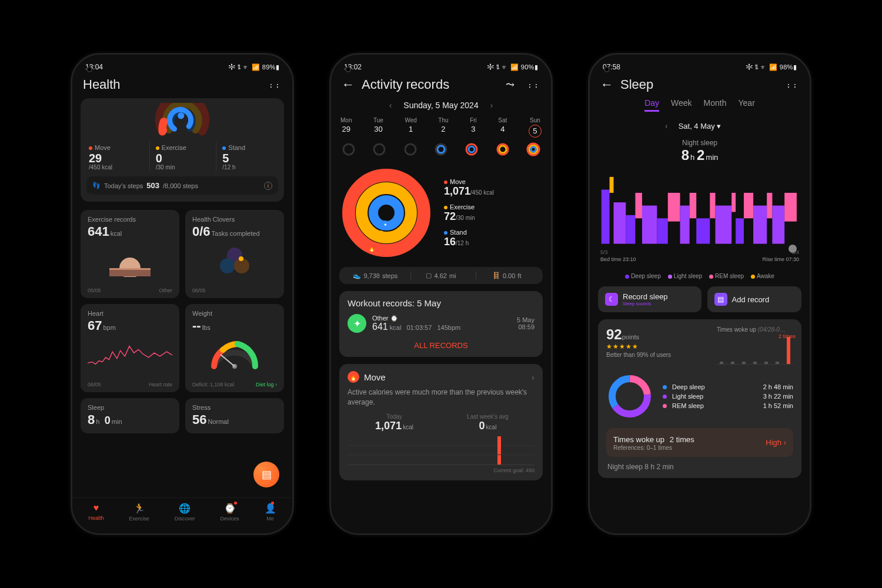  I want to click on workout-records-card: Workout records: 5 May ✦ Other ⌚ 641 kca…, so click(441, 324).